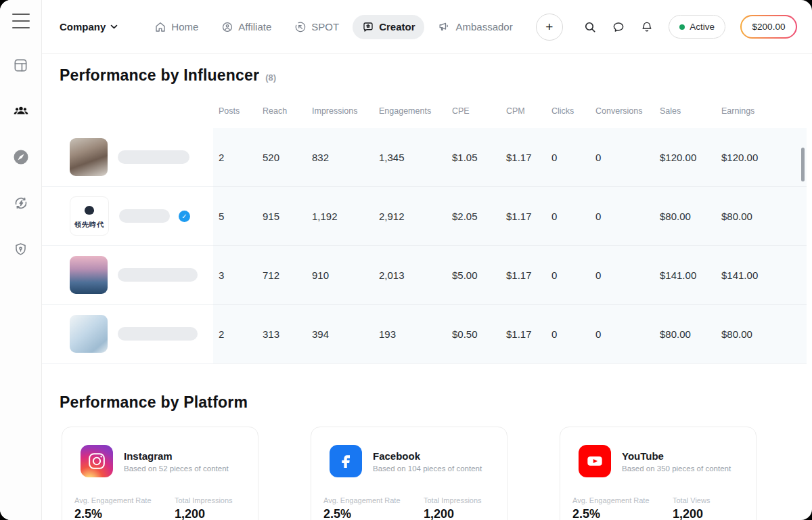 Image resolution: width=812 pixels, height=520 pixels. What do you see at coordinates (479, 157) in the screenshot?
I see `cell-cpe: $1.05` at bounding box center [479, 157].